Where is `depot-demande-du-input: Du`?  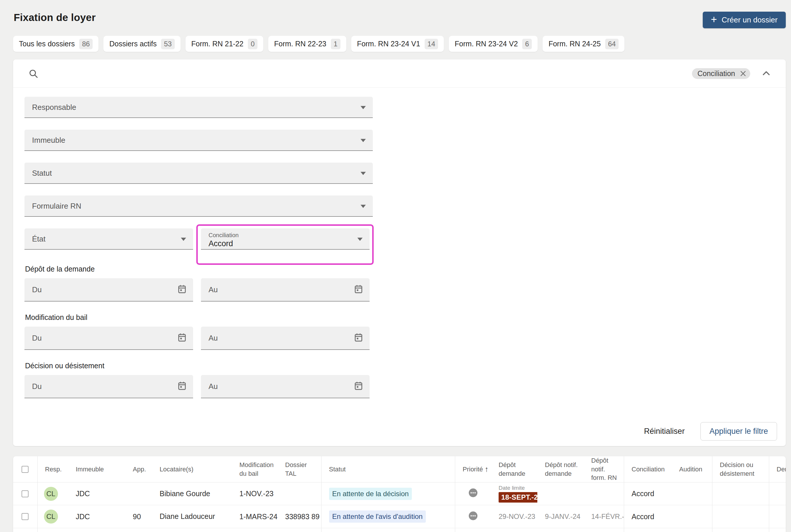 depot-demande-du-input: Du is located at coordinates (109, 290).